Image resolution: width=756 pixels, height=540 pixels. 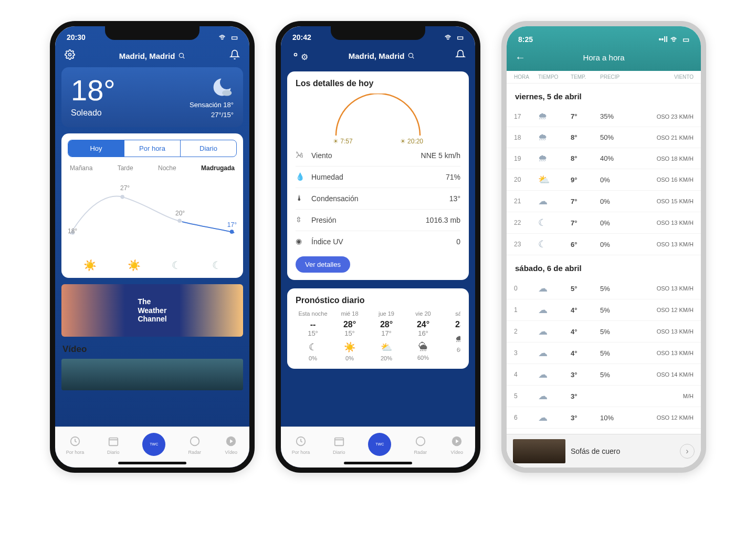 What do you see at coordinates (93, 113) in the screenshot?
I see `current-condition: Soleado` at bounding box center [93, 113].